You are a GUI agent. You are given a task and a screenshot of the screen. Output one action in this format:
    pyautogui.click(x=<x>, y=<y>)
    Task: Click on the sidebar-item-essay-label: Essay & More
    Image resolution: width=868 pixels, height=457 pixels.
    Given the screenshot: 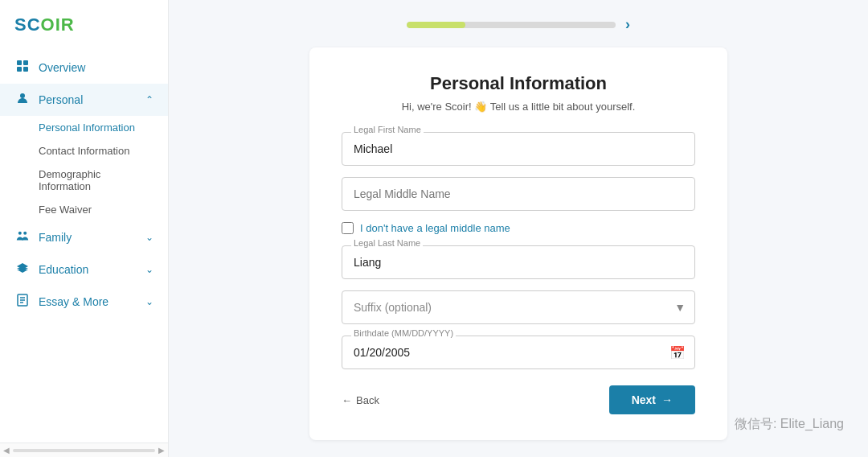 What is the action you would take?
    pyautogui.click(x=74, y=302)
    